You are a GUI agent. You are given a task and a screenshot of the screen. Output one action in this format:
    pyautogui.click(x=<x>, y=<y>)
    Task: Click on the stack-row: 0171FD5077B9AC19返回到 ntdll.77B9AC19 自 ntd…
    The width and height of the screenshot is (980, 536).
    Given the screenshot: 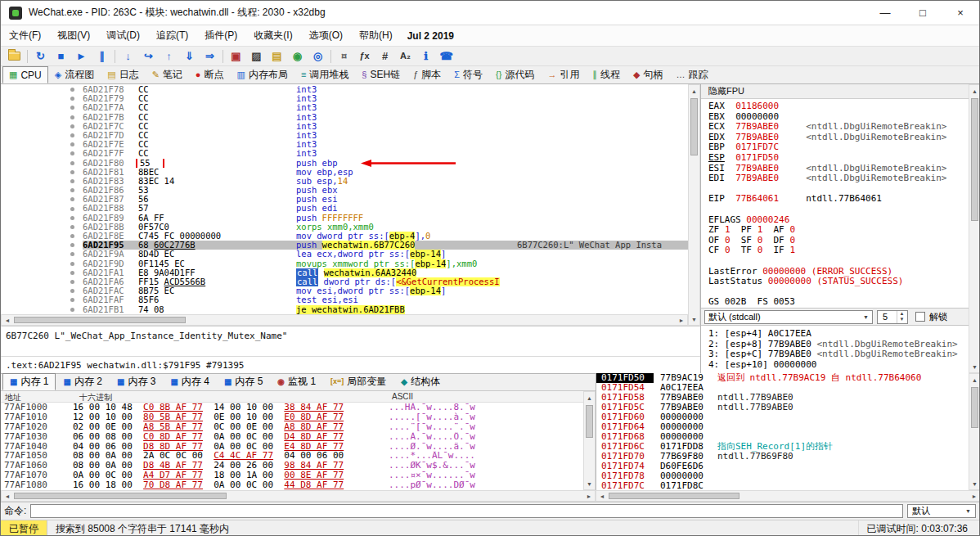 What is the action you would take?
    pyautogui.click(x=782, y=378)
    